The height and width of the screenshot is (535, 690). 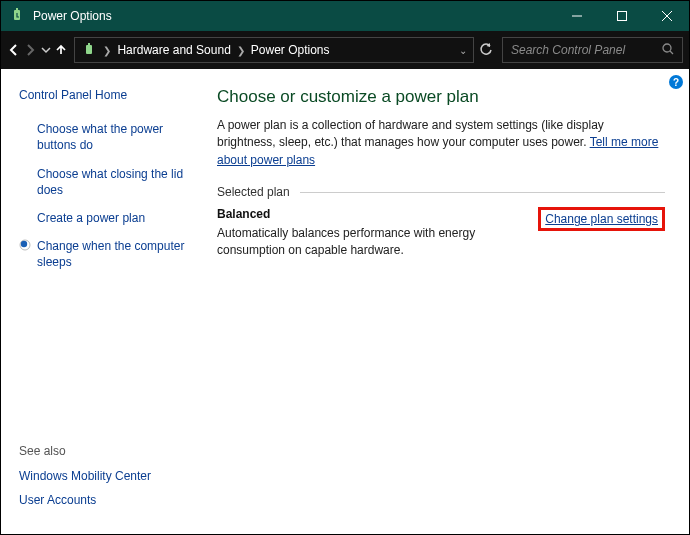 What do you see at coordinates (30, 50) in the screenshot?
I see `forward-button` at bounding box center [30, 50].